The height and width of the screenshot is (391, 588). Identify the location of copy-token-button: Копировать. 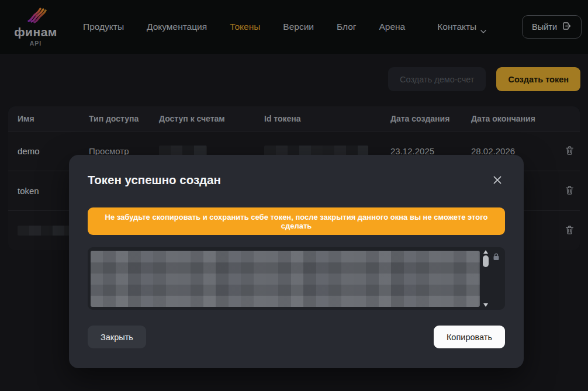
(469, 337).